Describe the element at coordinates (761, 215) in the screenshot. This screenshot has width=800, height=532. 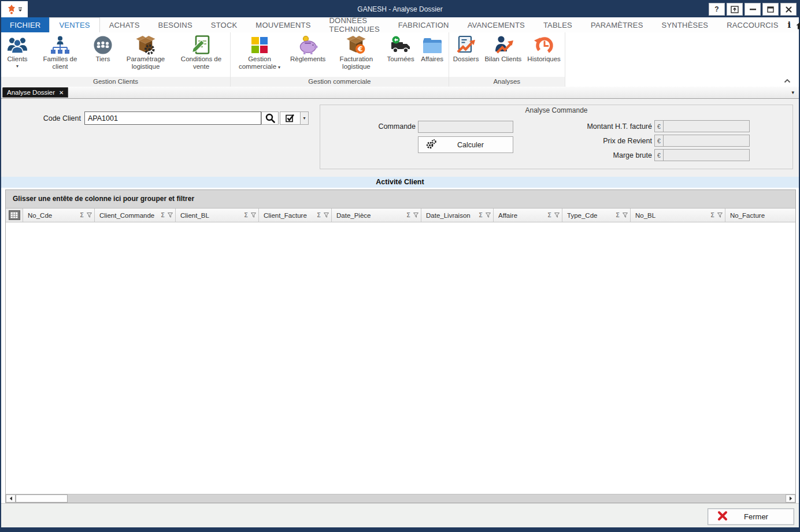
I see `column-header-no-facture: No_Facture` at that location.